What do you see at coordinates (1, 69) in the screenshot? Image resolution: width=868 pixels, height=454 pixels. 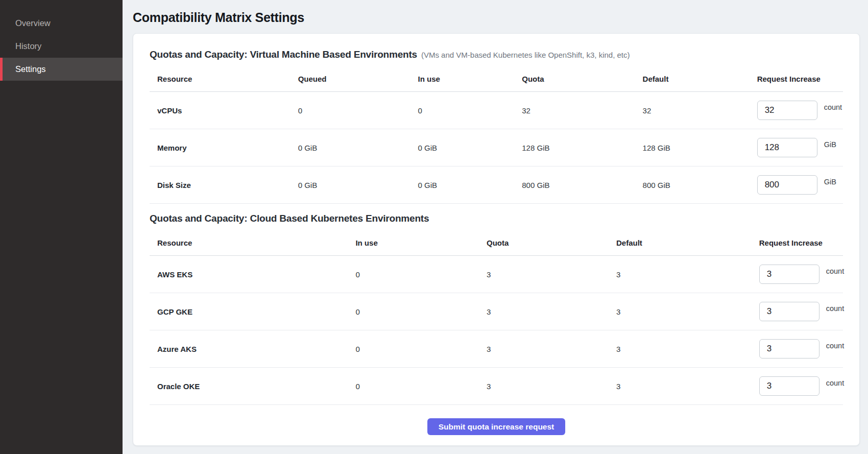 I see `active-indicator` at bounding box center [1, 69].